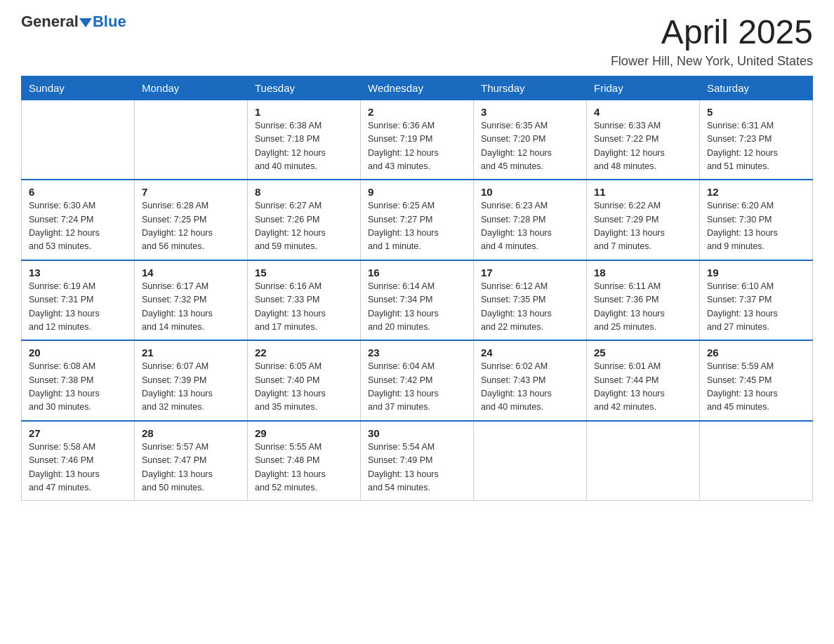  What do you see at coordinates (417, 461) in the screenshot?
I see `week-row-5: 27Sunrise: 5:58 AM Sunset: 7:46 PM Dayli…` at bounding box center [417, 461].